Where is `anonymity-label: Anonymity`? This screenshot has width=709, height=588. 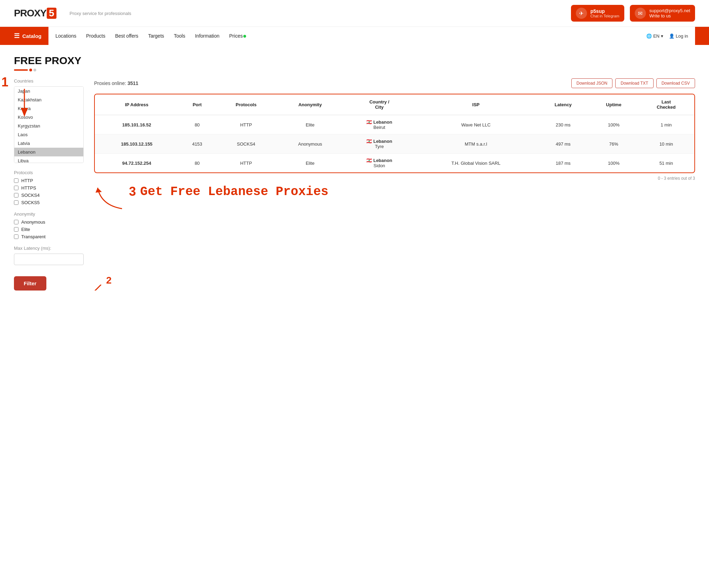 anonymity-label: Anonymity is located at coordinates (49, 214).